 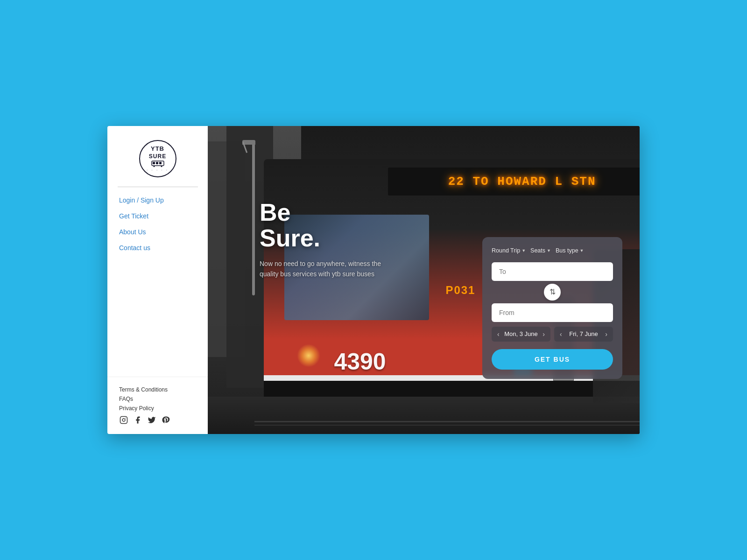 I want to click on search-filters: Round Trip ▼ Seats ▼ Bus type ▼, so click(x=552, y=251).